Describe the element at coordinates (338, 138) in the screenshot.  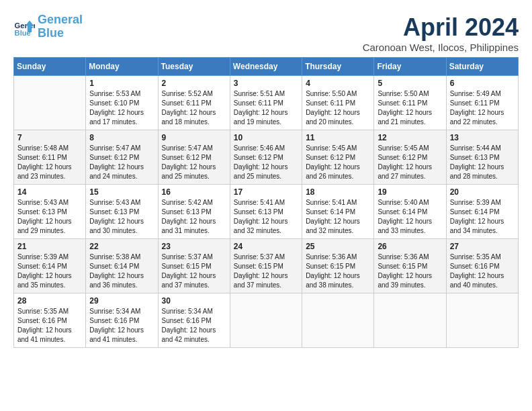
I see `day-number: 11` at that location.